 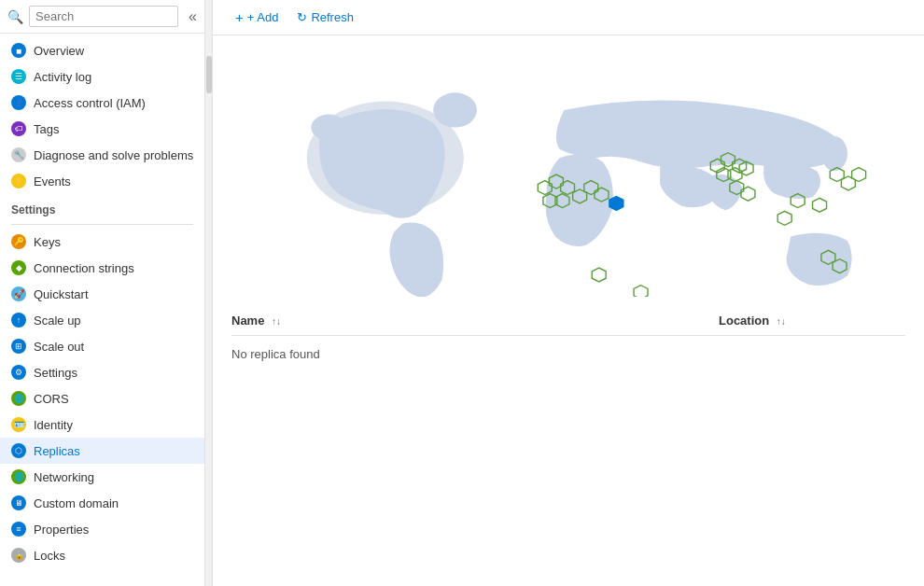 I want to click on activity-log-icon: ☰, so click(x=19, y=77).